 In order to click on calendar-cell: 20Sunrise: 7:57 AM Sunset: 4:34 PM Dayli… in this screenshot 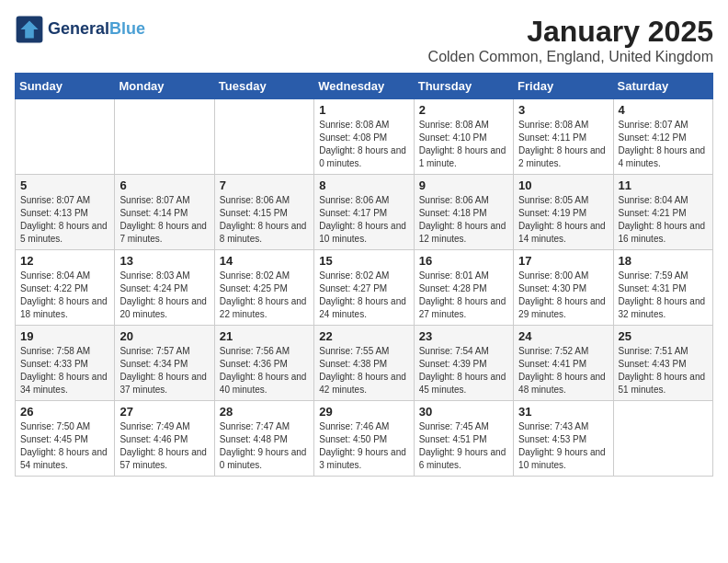, I will do `click(165, 363)`.